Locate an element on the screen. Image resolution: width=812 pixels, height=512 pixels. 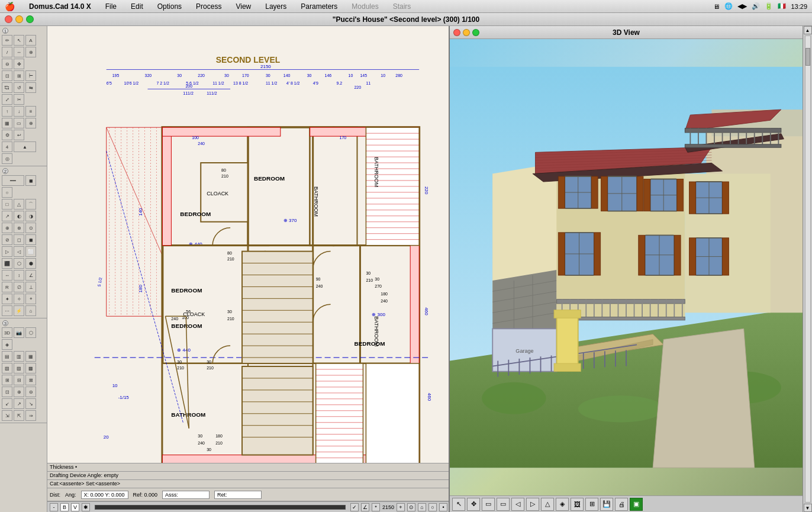
s2-tool-23: ∠ is located at coordinates (31, 275).